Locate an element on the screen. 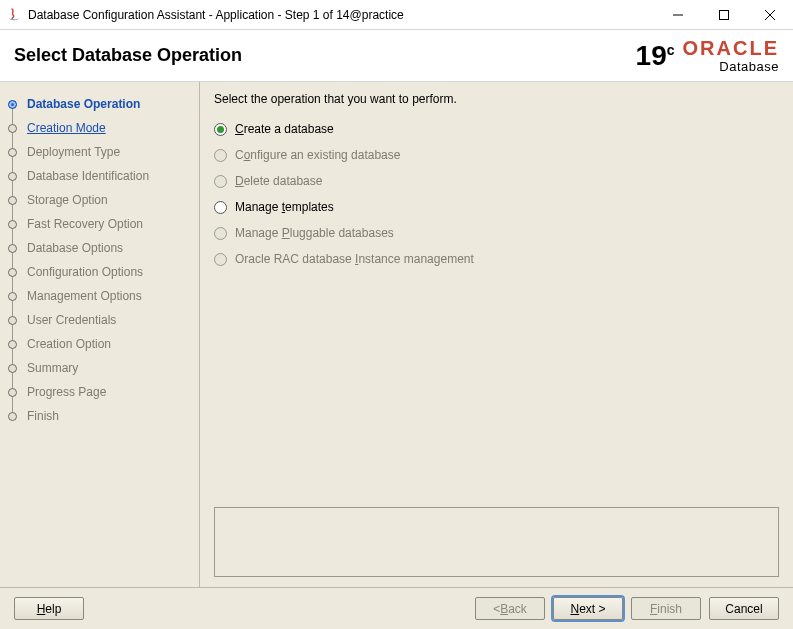  radio-label: Delete database is located at coordinates (278, 181).